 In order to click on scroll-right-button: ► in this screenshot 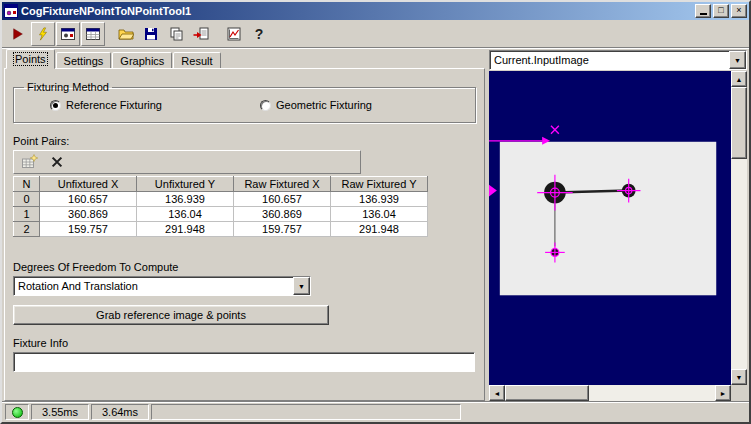, I will do `click(723, 393)`.